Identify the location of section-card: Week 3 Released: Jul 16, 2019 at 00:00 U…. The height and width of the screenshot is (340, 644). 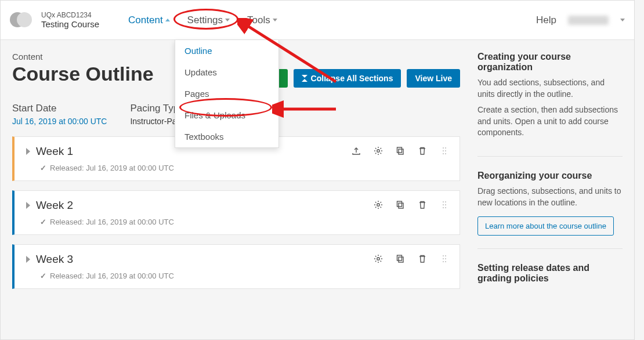
(236, 267).